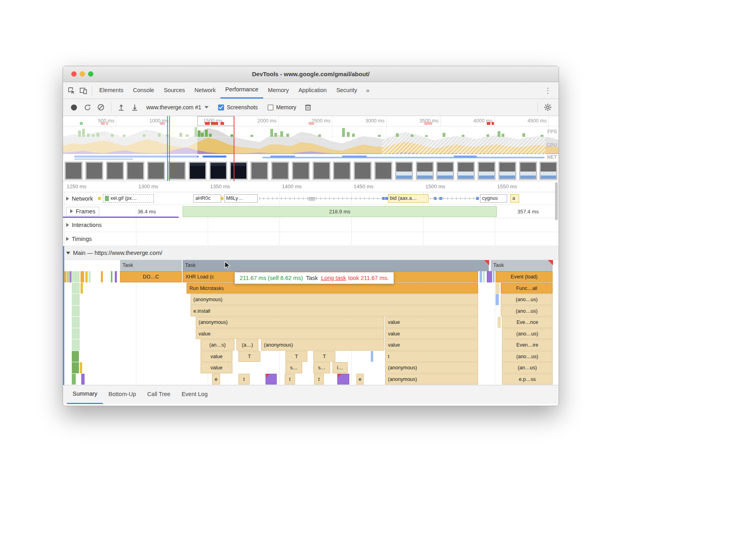 The width and height of the screenshot is (740, 560). What do you see at coordinates (87, 107) in the screenshot?
I see `reload-and-record-button` at bounding box center [87, 107].